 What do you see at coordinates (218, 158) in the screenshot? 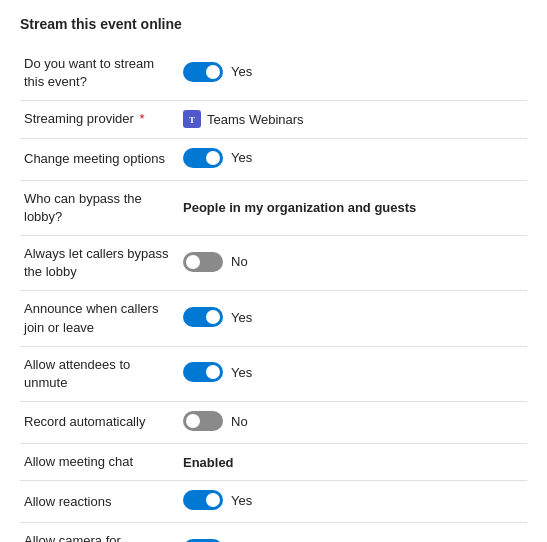
I see `toggle-change-meeting-options: Yes` at bounding box center [218, 158].